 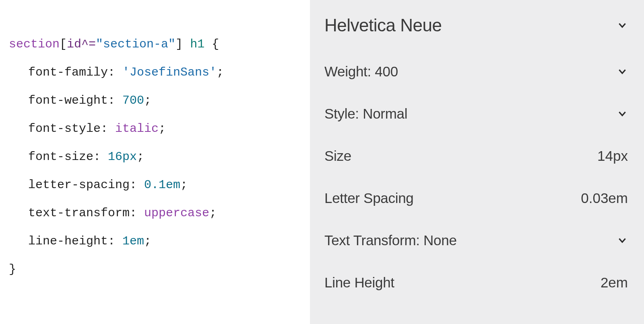 I want to click on code-selector-tag: section, so click(x=34, y=44).